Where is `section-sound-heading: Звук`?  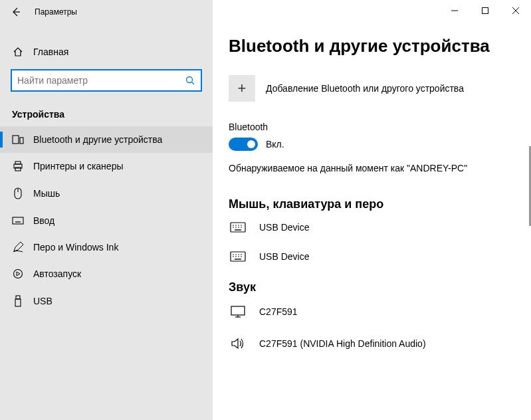
section-sound-heading: Звук is located at coordinates (372, 287).